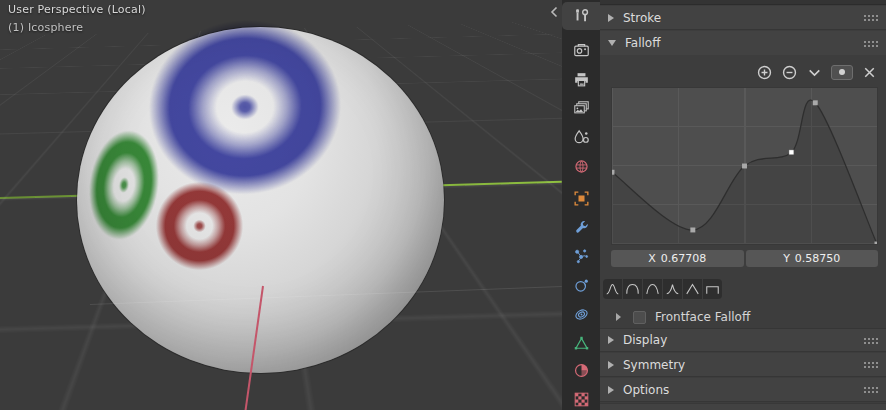 Image resolution: width=886 pixels, height=410 pixels. What do you see at coordinates (842, 72) in the screenshot?
I see `clipping-toggle-button` at bounding box center [842, 72].